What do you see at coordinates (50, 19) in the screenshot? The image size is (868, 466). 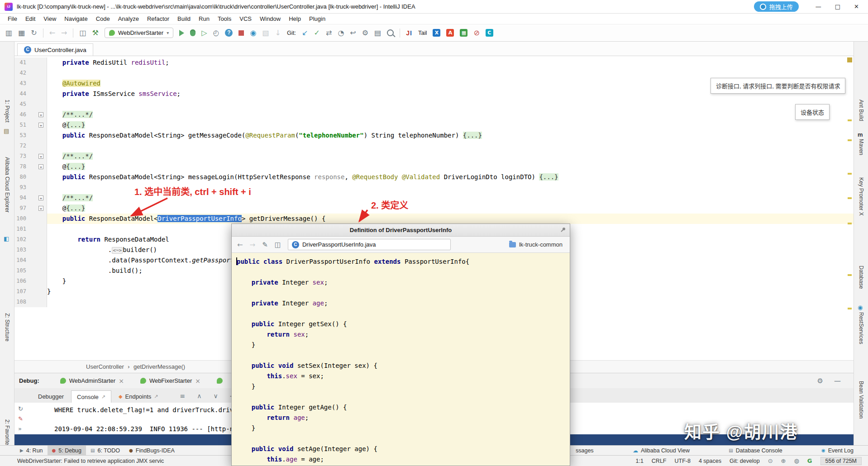 I see `menu-item: View` at bounding box center [50, 19].